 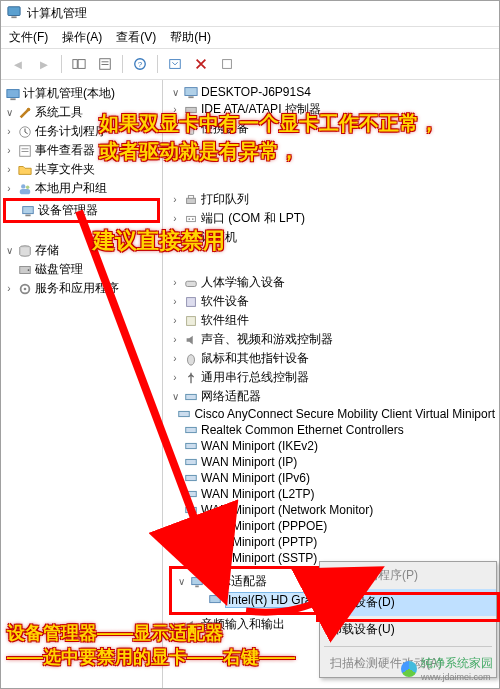 I want to click on tree-device-manager: 设备管理器, so click(x=68, y=210).